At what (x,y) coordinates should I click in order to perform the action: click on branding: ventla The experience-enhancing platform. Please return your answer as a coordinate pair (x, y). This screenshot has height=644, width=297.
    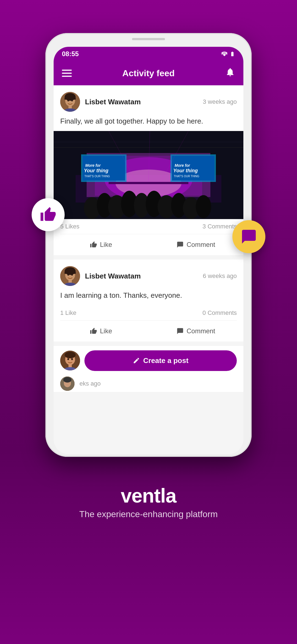
    Looking at the image, I should click on (148, 502).